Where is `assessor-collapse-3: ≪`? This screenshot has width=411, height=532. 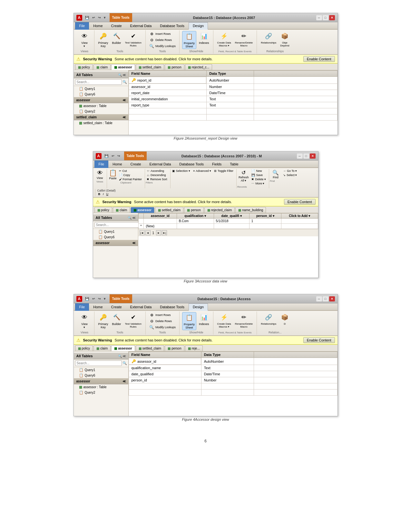
assessor-collapse-3: ≪ is located at coordinates (134, 243).